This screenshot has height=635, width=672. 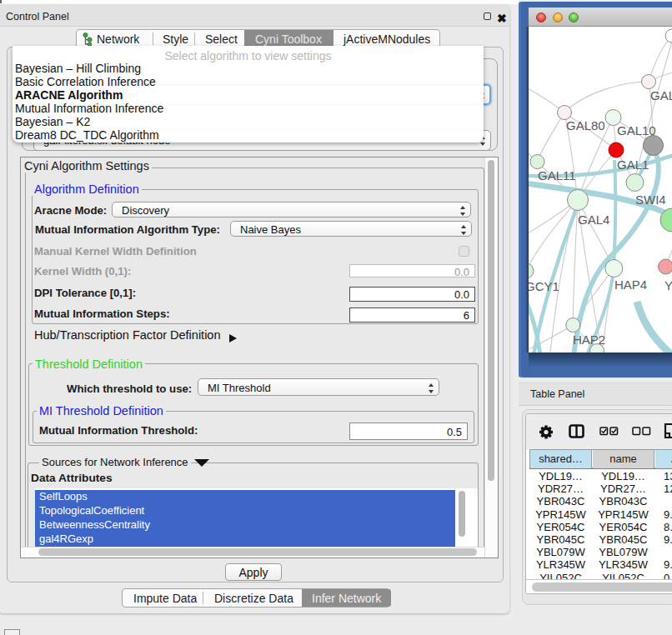 I want to click on svg-text: GAL10, so click(x=637, y=130).